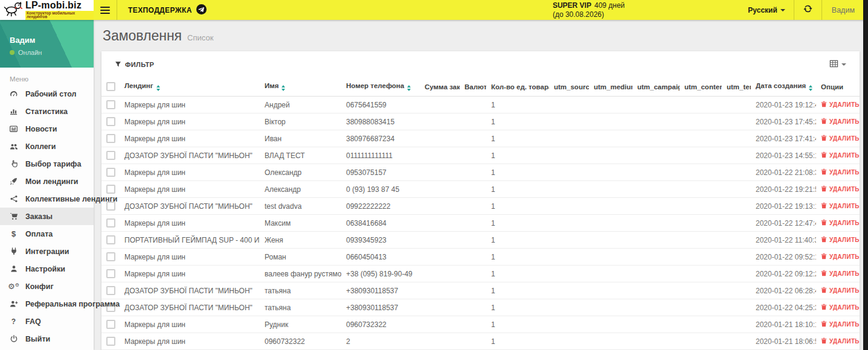  What do you see at coordinates (838, 65) in the screenshot?
I see `columns-settings-button` at bounding box center [838, 65].